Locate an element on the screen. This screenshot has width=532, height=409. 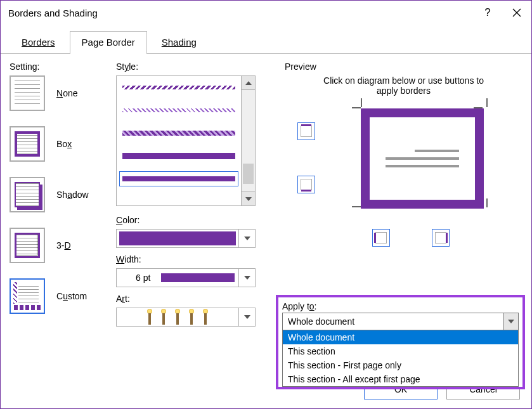
apply-to-label: Apply to: is located at coordinates (401, 306).